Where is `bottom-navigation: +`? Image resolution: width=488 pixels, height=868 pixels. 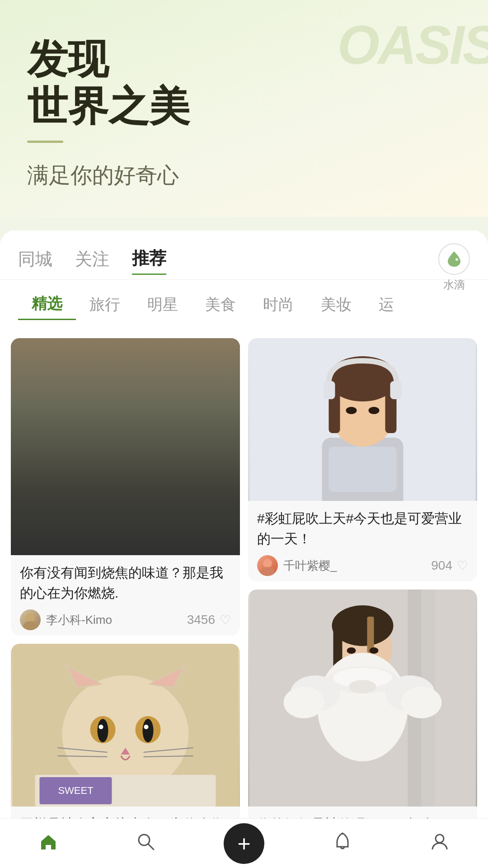
bottom-navigation: + is located at coordinates (244, 843).